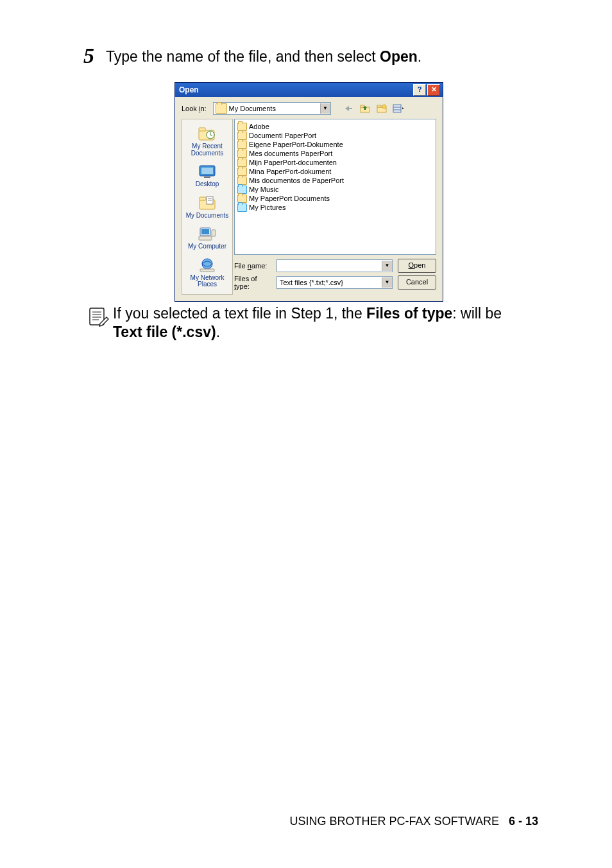 The width and height of the screenshot is (612, 868). Describe the element at coordinates (306, 822) in the screenshot. I see `page-footer: USING BROTHER PC-FAX SOFTWARE 6 - 13` at that location.